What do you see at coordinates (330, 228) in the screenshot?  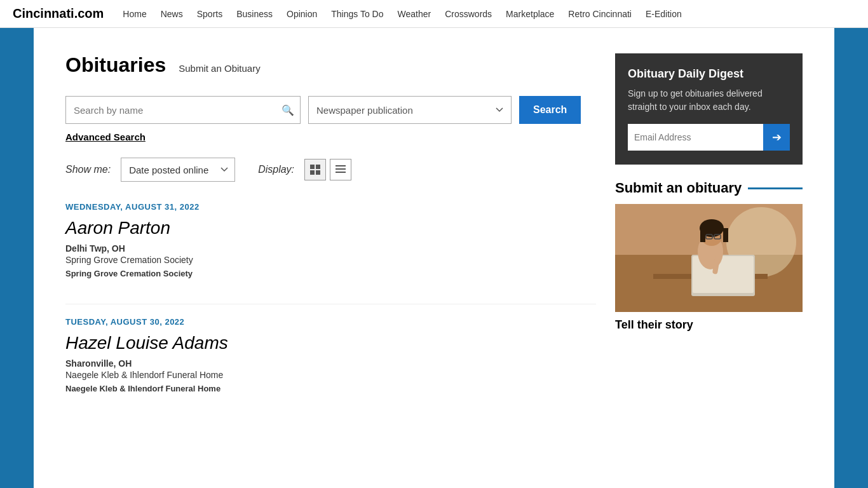 I see `obit-name-0: Aaron Parton` at bounding box center [330, 228].